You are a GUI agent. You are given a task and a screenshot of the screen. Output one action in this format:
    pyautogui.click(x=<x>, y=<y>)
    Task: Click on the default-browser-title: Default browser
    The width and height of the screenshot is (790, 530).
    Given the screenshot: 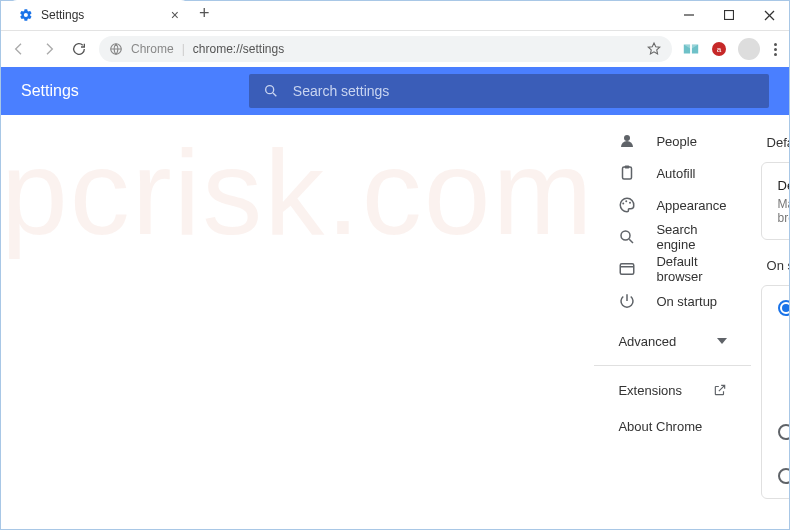 What is the action you would take?
    pyautogui.click(x=784, y=186)
    